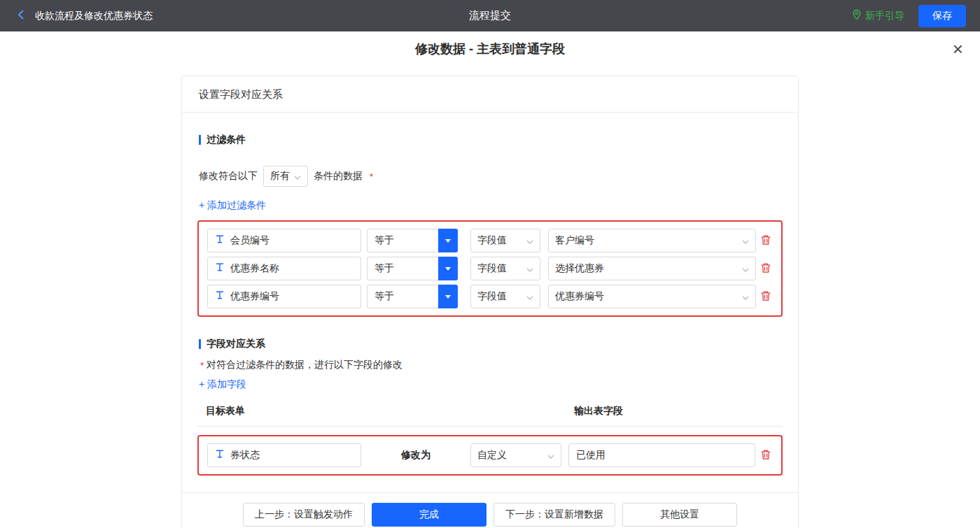 The height and width of the screenshot is (528, 980). Describe the element at coordinates (338, 176) in the screenshot. I see `match-suffix: 条件的数据` at that location.